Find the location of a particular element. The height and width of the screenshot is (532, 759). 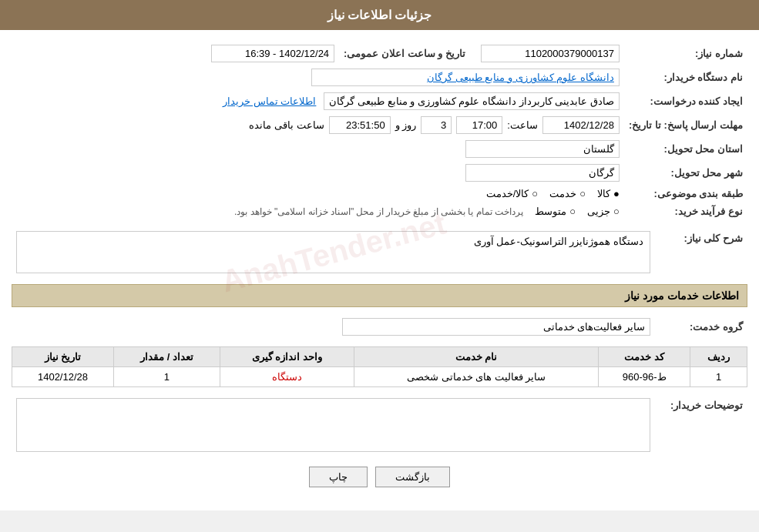

purchase-type-options: ○ جزیی ○ متوسط پرداخت تمام یا بخشی از مب… is located at coordinates (317, 211).